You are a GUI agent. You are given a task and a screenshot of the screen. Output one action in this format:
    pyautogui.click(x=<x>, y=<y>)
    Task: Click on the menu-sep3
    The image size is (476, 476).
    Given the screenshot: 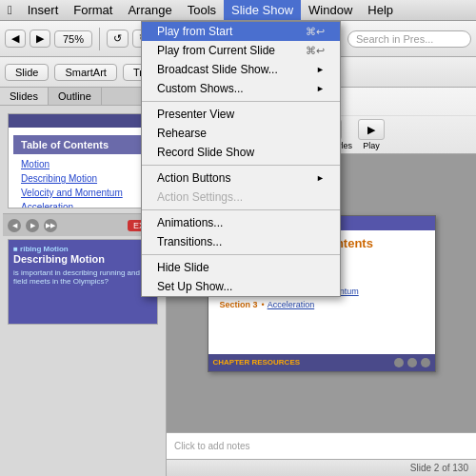 What is the action you would take?
    pyautogui.click(x=241, y=209)
    